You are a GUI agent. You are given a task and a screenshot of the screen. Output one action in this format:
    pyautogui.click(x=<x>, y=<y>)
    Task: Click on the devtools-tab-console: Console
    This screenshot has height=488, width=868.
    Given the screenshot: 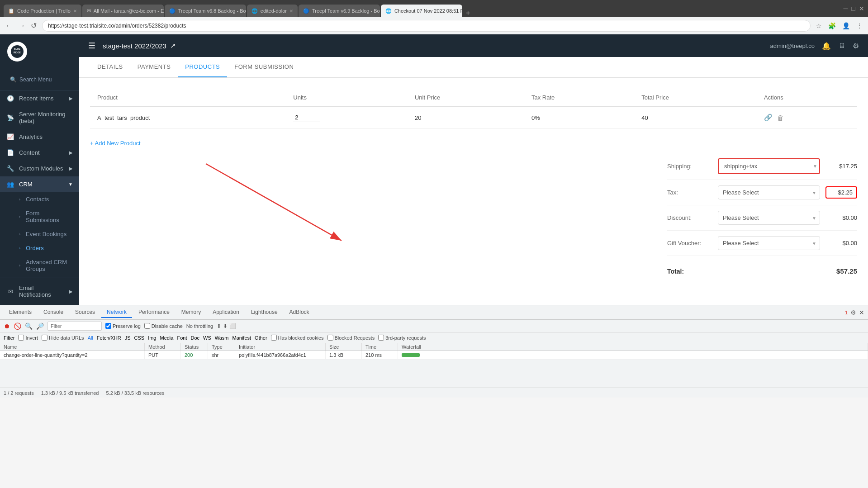 What is the action you would take?
    pyautogui.click(x=53, y=313)
    